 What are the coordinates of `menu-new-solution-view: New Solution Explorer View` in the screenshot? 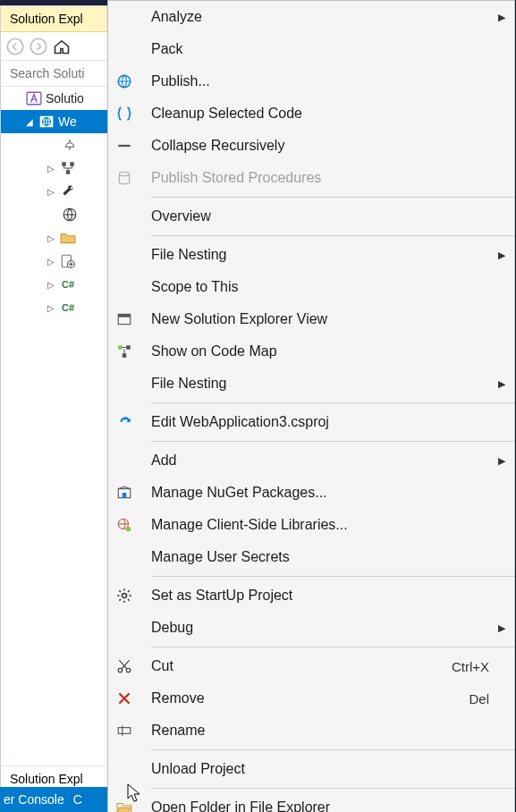 It's located at (311, 319).